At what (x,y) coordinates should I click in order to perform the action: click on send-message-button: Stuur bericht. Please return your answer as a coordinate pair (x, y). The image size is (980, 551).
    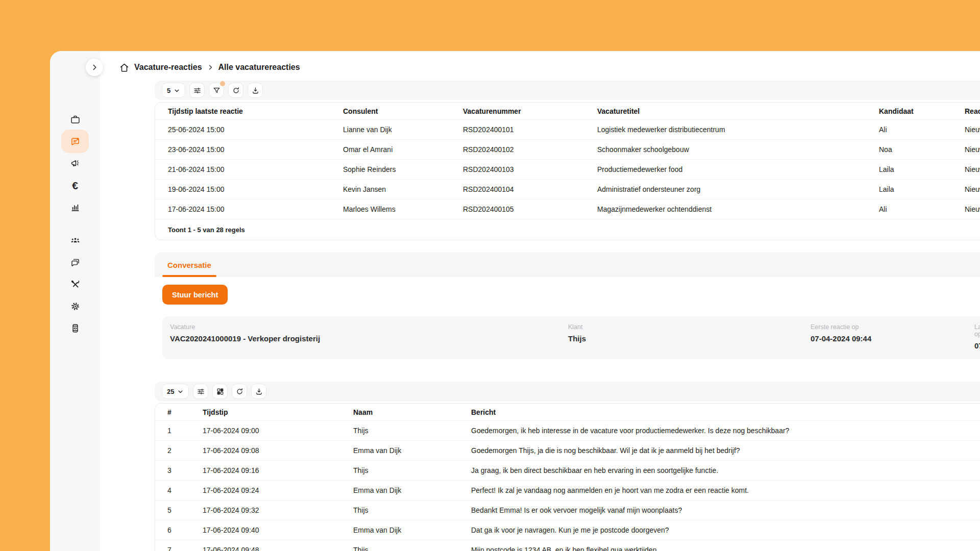
    Looking at the image, I should click on (195, 295).